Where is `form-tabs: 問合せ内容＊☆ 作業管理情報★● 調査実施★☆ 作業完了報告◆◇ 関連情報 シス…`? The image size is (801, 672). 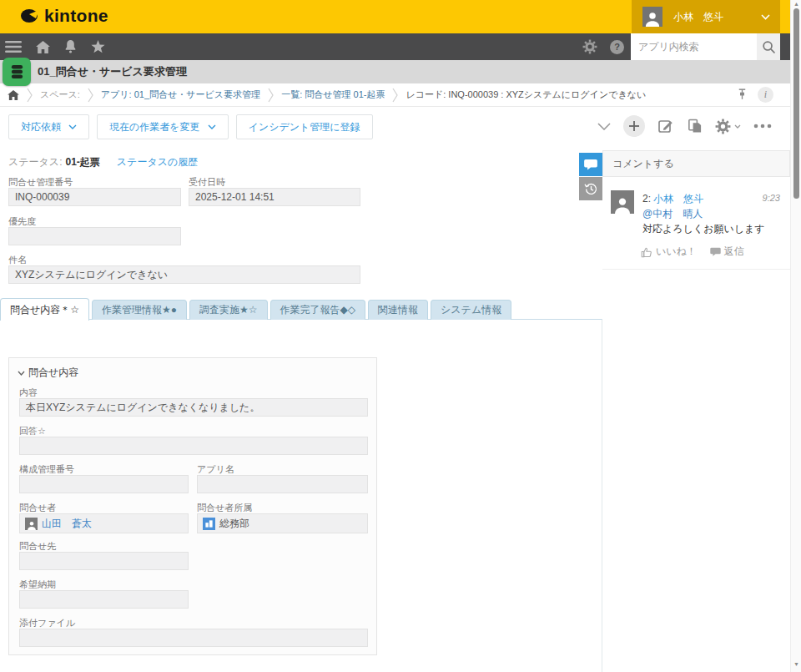
form-tabs: 問合せ内容＊☆ 作業管理情報★● 調査実施★☆ 作業完了報告◆◇ 関連情報 シス… is located at coordinates (257, 309).